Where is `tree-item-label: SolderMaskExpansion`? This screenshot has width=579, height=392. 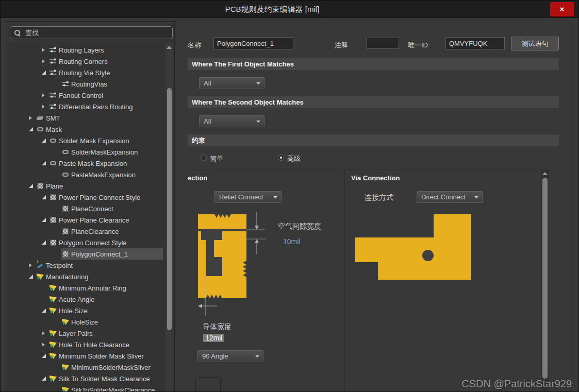 tree-item-label: SolderMaskExpansion is located at coordinates (104, 152).